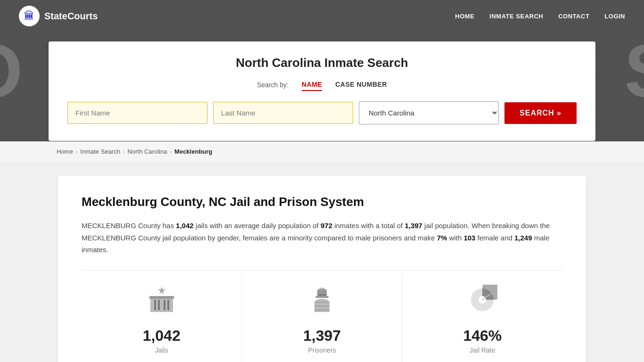 The image size is (644, 362). Describe the element at coordinates (138, 113) in the screenshot. I see `first-name-input` at that location.